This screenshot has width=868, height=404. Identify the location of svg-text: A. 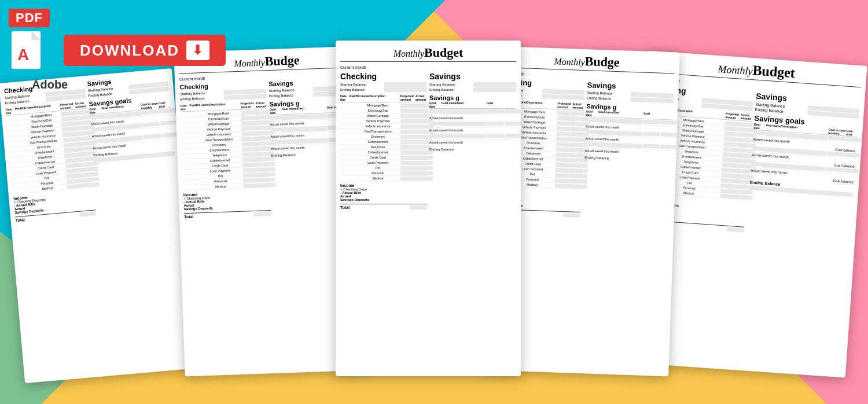
(23, 54).